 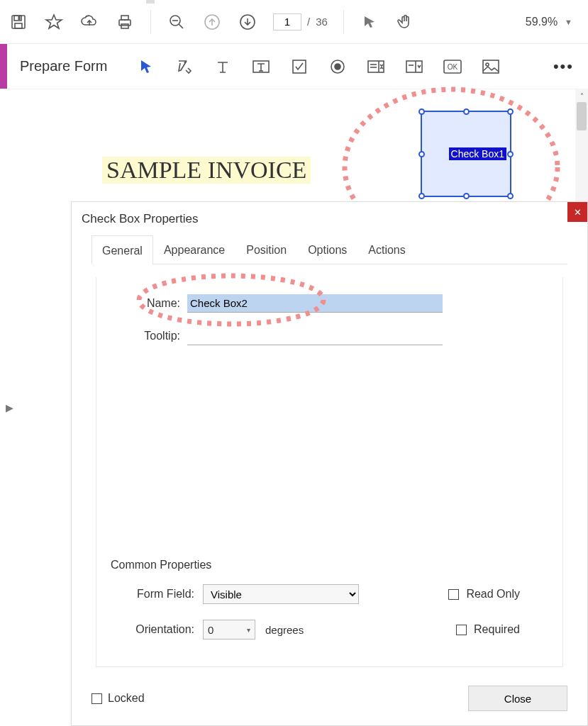 I want to click on orientation-label: Orientation:, so click(x=152, y=630).